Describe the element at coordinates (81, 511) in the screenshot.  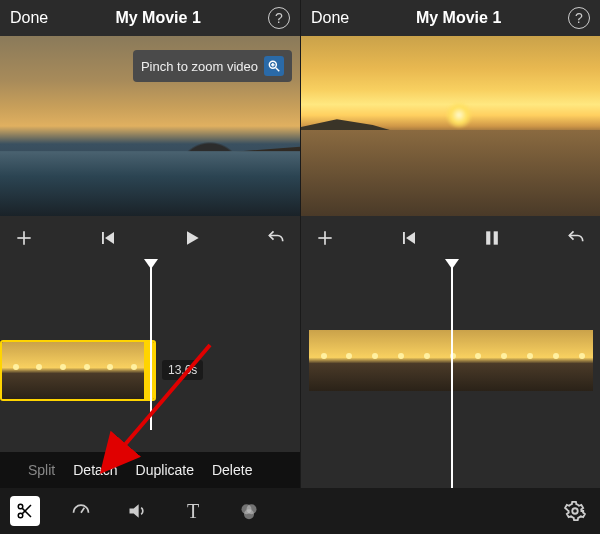
I see `speed-tool` at that location.